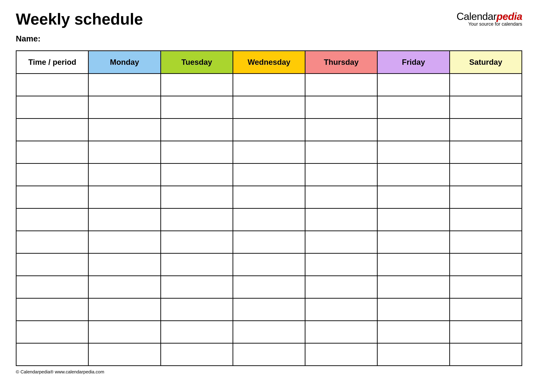 The height and width of the screenshot is (392, 538). Describe the element at coordinates (489, 19) in the screenshot. I see `brand-logo: Calendarpedia Your source for calendars` at that location.